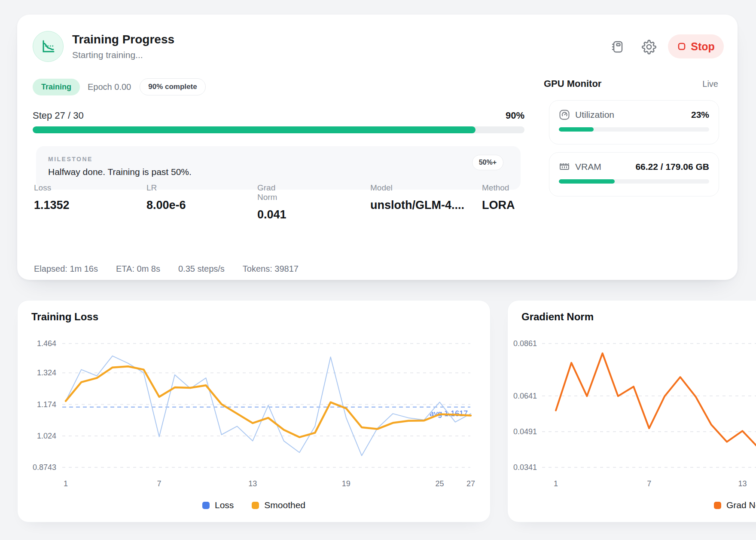  Describe the element at coordinates (109, 87) in the screenshot. I see `epoch-label: Epoch 0.00` at that location.